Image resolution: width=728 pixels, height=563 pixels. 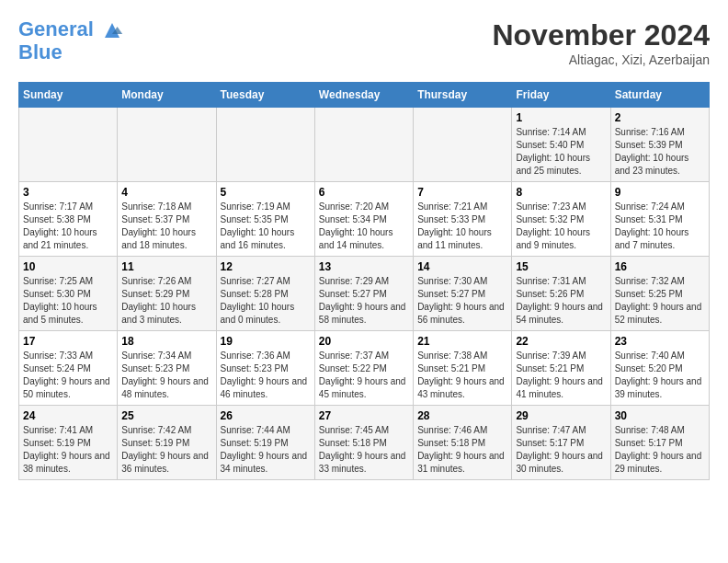 I want to click on calendar-week-row: 17Sunrise: 7:33 AM Sunset: 5:24 PM Dayli…, so click(x=364, y=368).